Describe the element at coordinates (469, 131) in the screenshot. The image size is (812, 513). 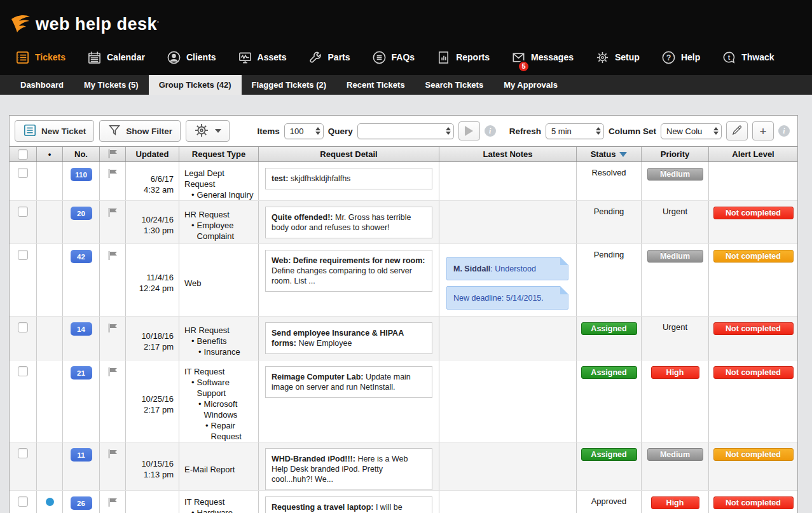
I see `run-query-button` at that location.